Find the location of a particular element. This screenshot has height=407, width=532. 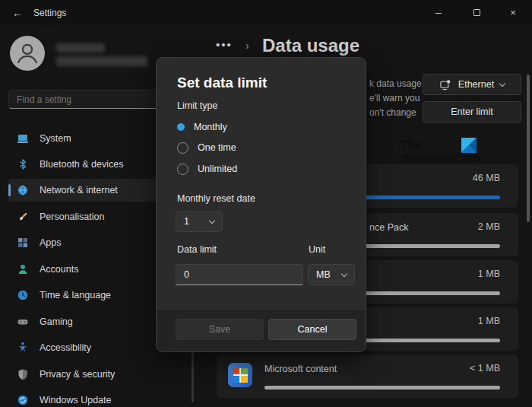

dialog-footer: Save Cancel is located at coordinates (261, 331).